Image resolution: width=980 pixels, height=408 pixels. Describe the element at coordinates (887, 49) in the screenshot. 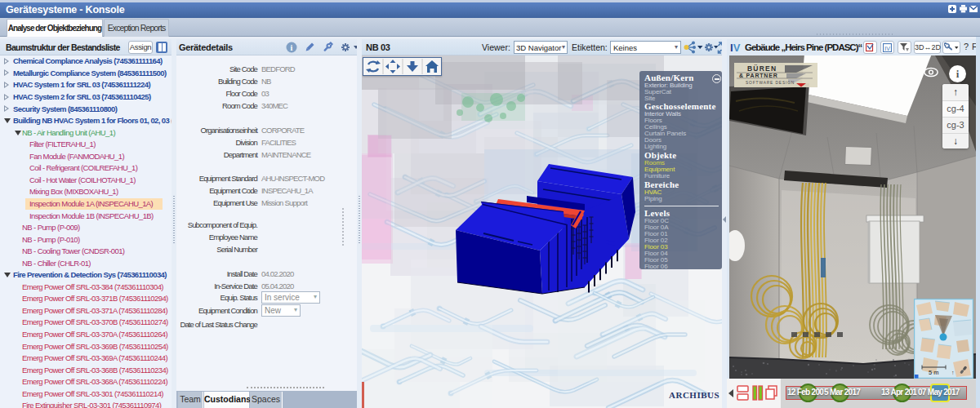

I see `svg-text: IV` at that location.